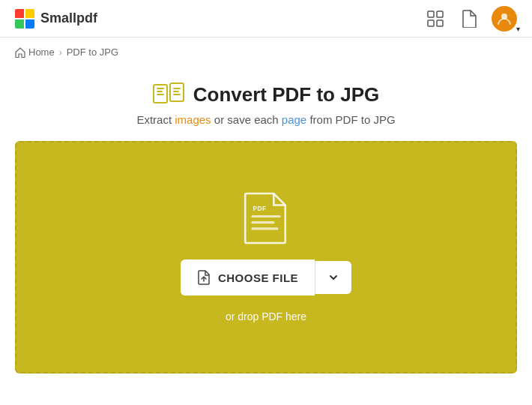  I want to click on logo-sq-red, so click(19, 14).